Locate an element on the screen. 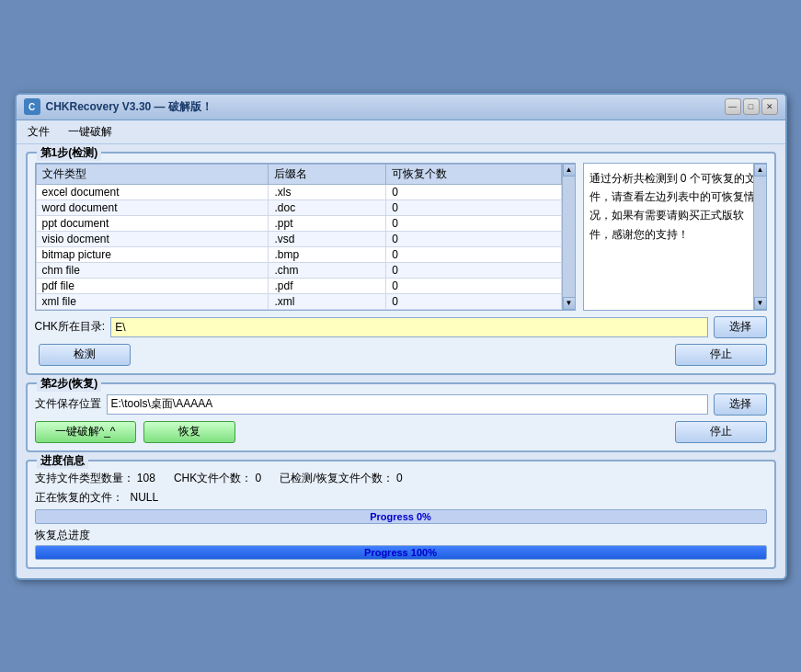 This screenshot has width=801, height=672. one-click-button: 一键破解^_^ is located at coordinates (86, 432).